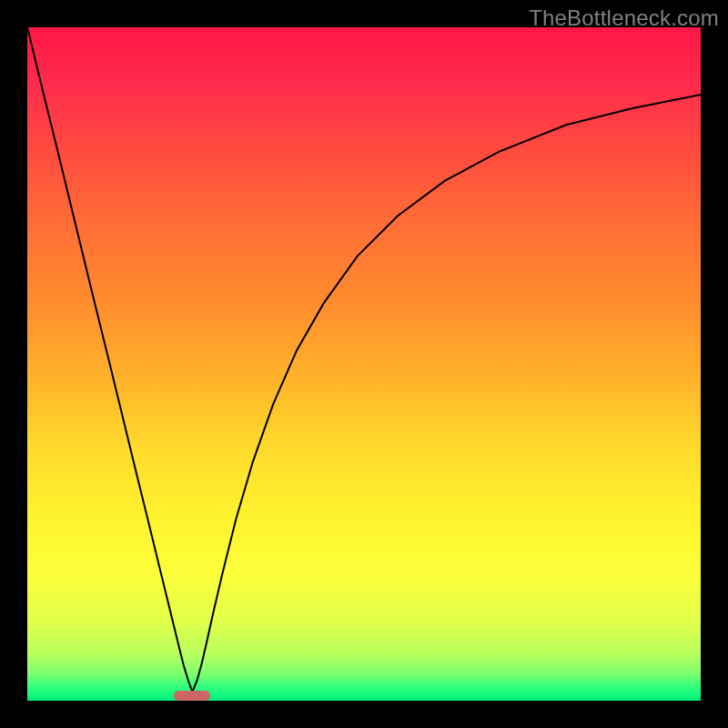 This screenshot has width=728, height=728. What do you see at coordinates (192, 695) in the screenshot?
I see `optimal-marker` at bounding box center [192, 695].